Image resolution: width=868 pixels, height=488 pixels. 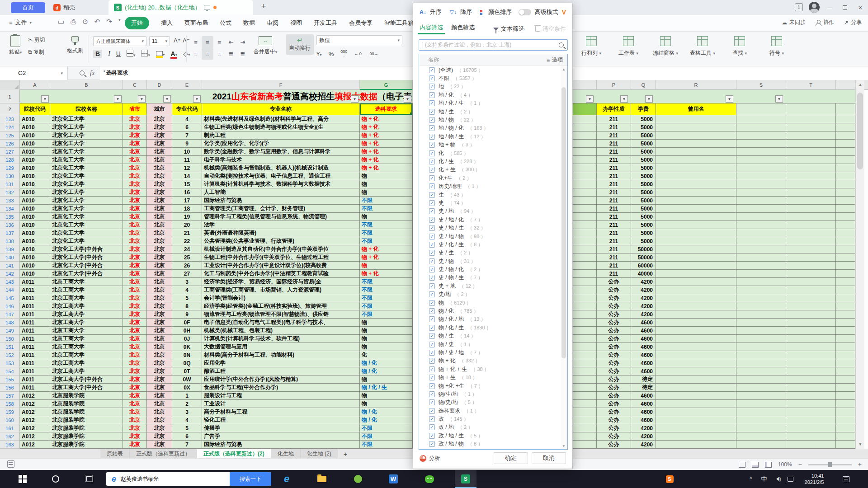 What do you see at coordinates (243, 54) in the screenshot?
I see `distribute-icon: ≣` at bounding box center [243, 54].